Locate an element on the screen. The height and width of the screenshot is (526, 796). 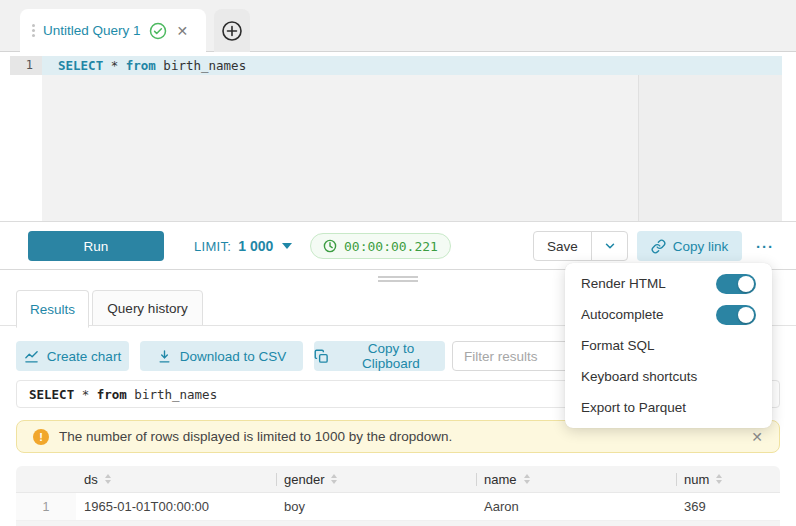
download-csv-button: Download to CSV is located at coordinates (222, 356).